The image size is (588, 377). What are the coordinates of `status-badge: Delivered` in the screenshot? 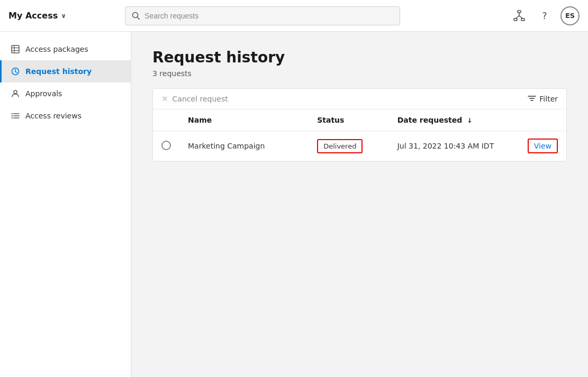 It's located at (340, 146).